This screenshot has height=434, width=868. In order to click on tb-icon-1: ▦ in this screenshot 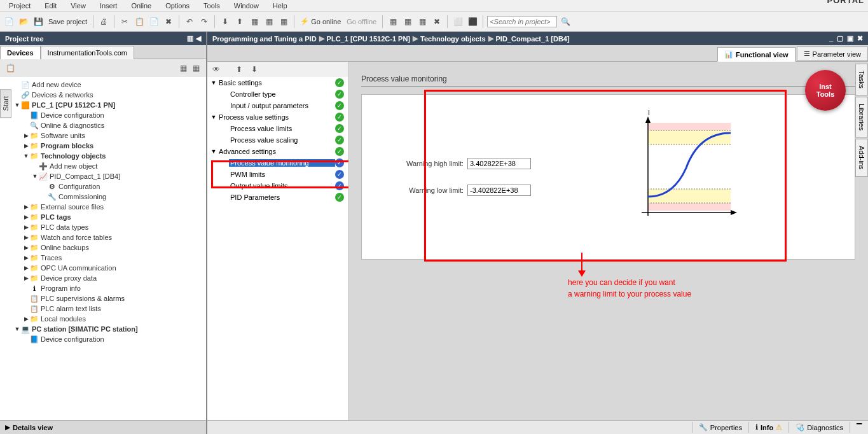, I will do `click(254, 22)`.